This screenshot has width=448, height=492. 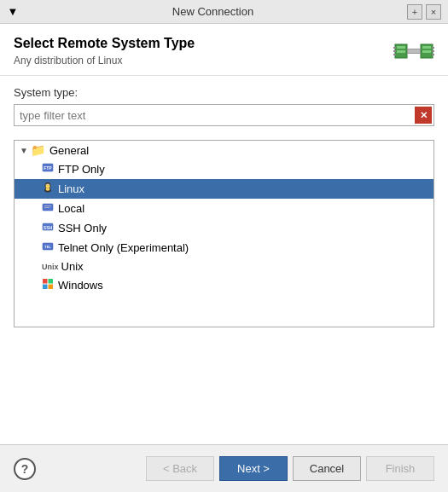 I want to click on dialog-bottom: ? < Back Next > Cancel Finish, so click(x=224, y=468).